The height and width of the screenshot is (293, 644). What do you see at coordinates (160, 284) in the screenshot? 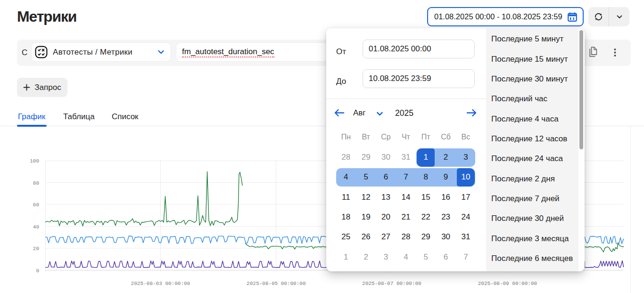
I see `svg-text: 2025-08-03 00:00:00` at bounding box center [160, 284].